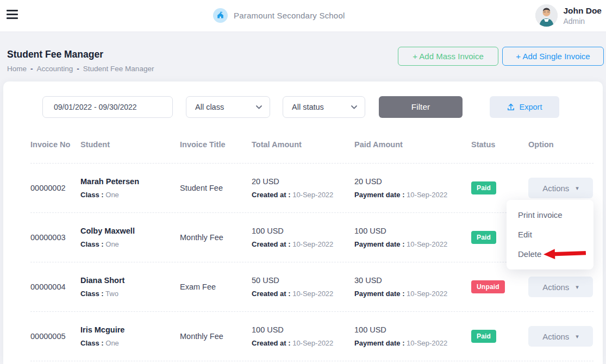 The width and height of the screenshot is (606, 364). I want to click on add-single-invoice-button: + Add Single Invoice, so click(553, 57).